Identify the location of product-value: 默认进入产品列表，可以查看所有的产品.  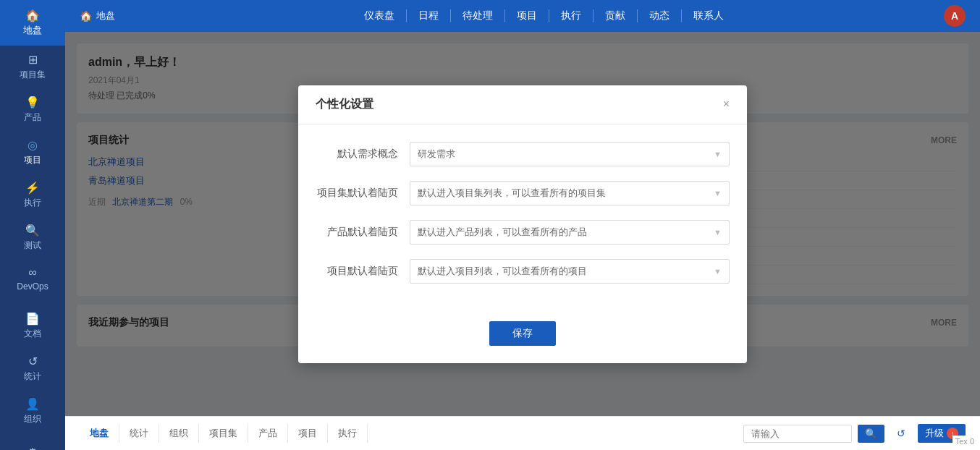
(502, 232).